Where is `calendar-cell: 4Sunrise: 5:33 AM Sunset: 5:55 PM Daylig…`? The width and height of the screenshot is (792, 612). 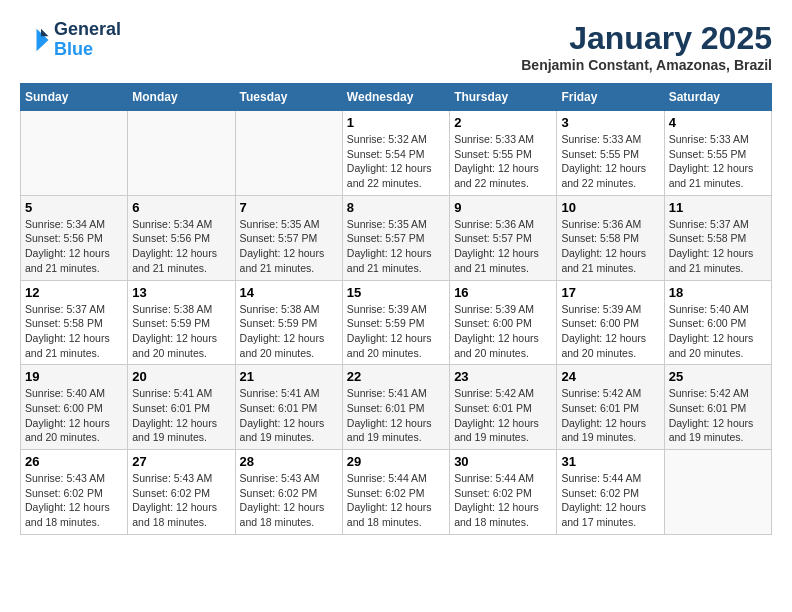 calendar-cell: 4Sunrise: 5:33 AM Sunset: 5:55 PM Daylig… is located at coordinates (718, 154).